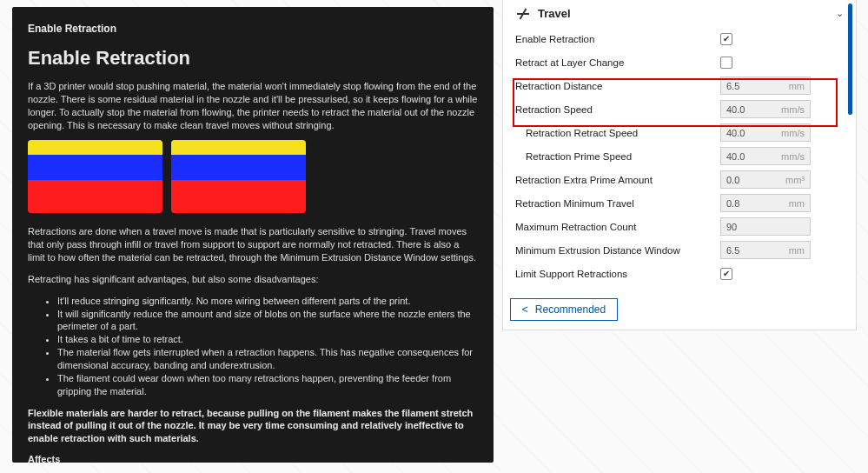 Image resolution: width=868 pixels, height=473 pixels. I want to click on setting-name: Retraction Extra Prime Amount, so click(618, 180).